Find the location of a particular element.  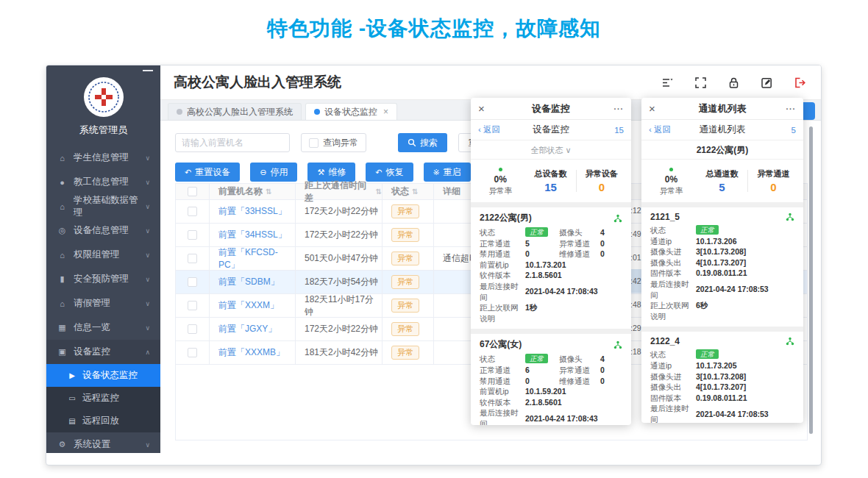

device-count: 15 is located at coordinates (605, 130).